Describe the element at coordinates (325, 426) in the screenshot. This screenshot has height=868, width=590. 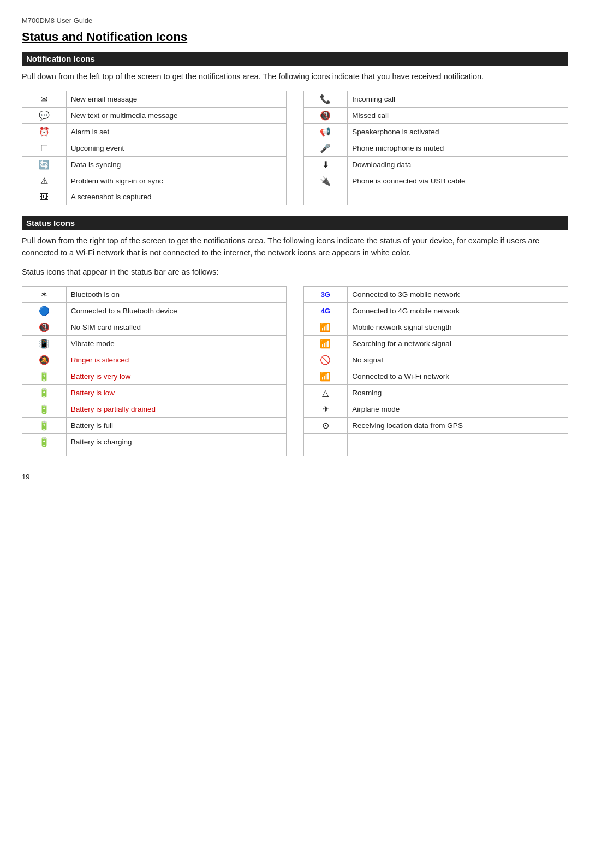
I see `status-right-icon: ⊙` at that location.